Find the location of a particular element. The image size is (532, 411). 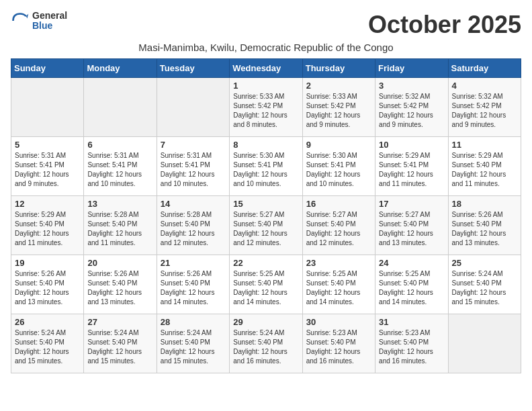

header-row: SundayMondayTuesdayWednesdayThursdayFrid… is located at coordinates (266, 68).